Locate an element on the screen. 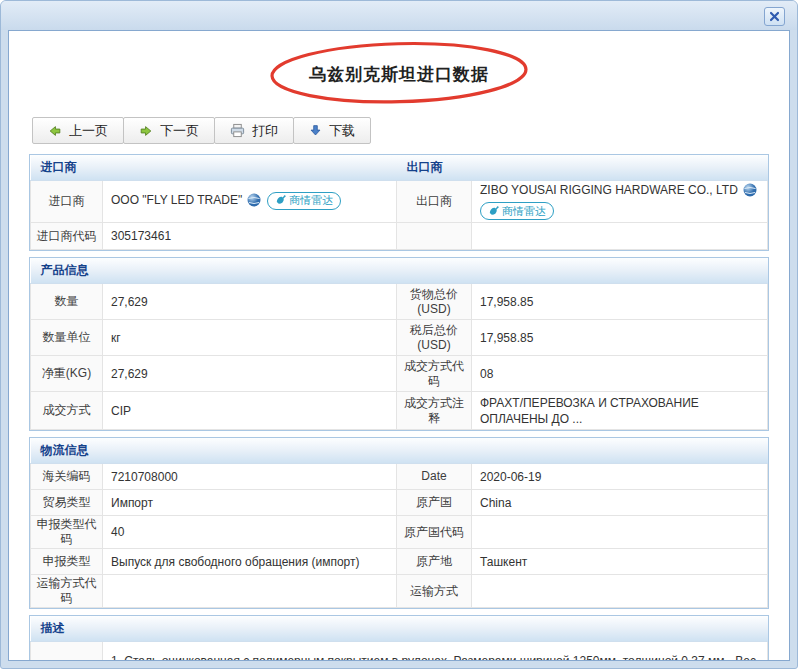  print-button: 打印 is located at coordinates (254, 130).